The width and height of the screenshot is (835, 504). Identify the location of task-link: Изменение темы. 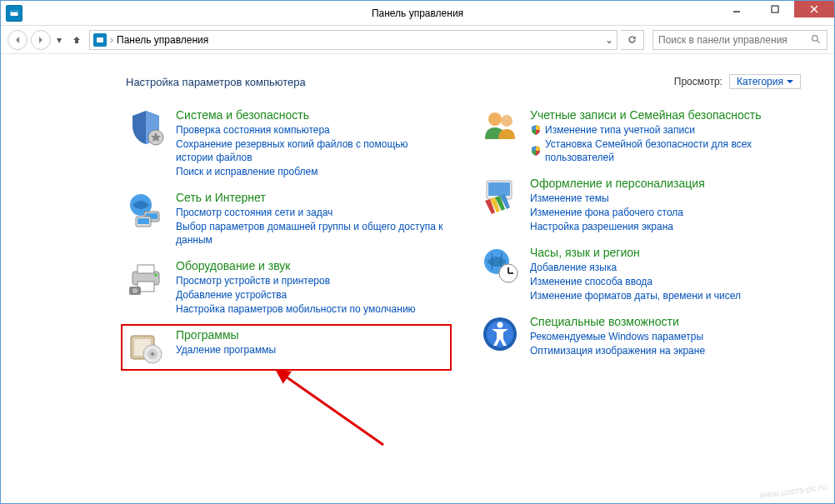
(618, 198).